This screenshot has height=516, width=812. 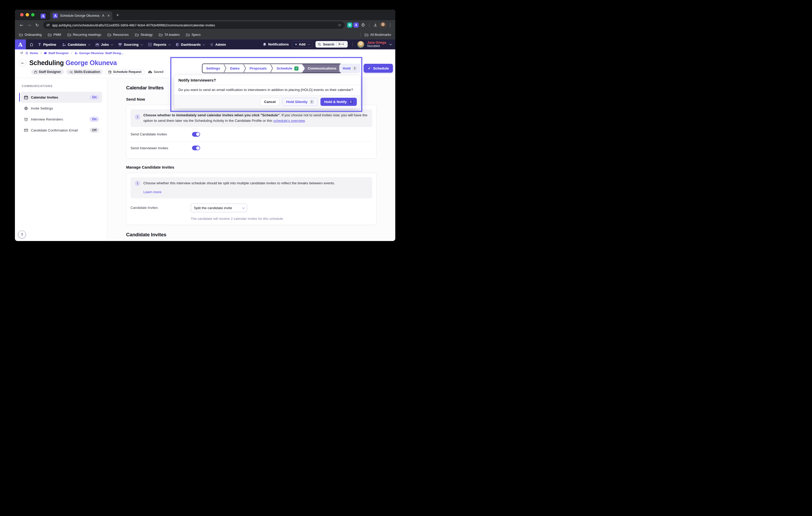 I want to click on bookmark-folder: Recurring meetings, so click(x=84, y=35).